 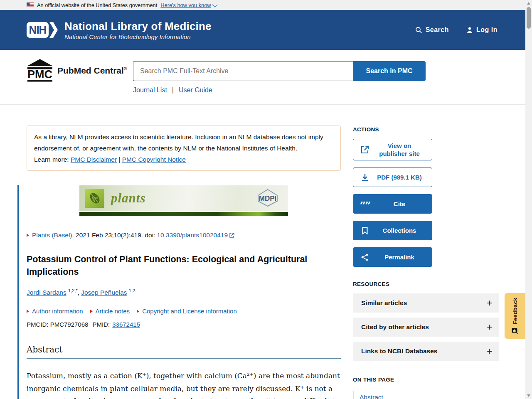 I want to click on citation-text: . 2021 Feb 23;10(2):419. doi:, so click(x=113, y=235).